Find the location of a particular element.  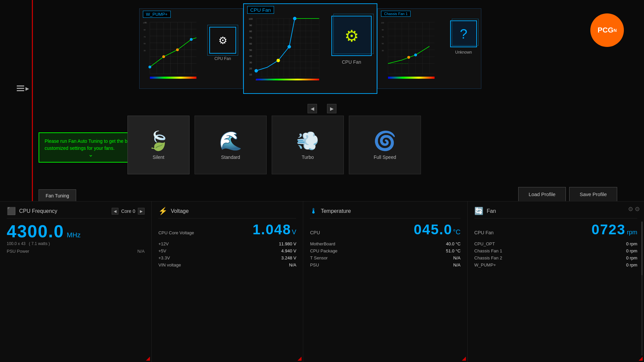

core-prev-btn: ◀ is located at coordinates (115, 211).